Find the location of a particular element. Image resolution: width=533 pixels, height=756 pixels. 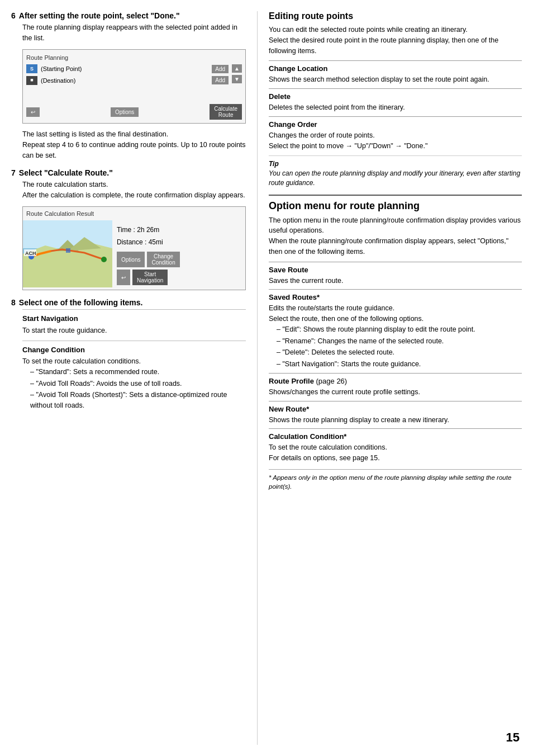

save-route-body: Saves the current route. is located at coordinates (396, 281).